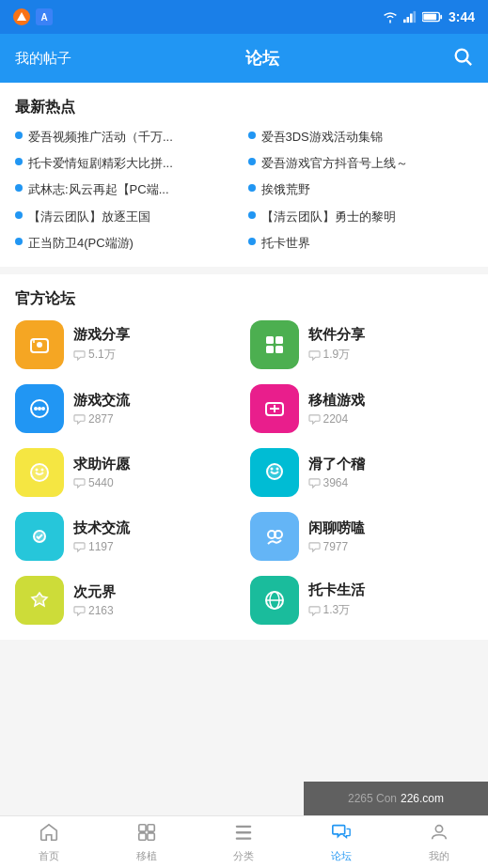 The image size is (488, 868). I want to click on hot-topic-item: 挨饿荒野, so click(361, 190).